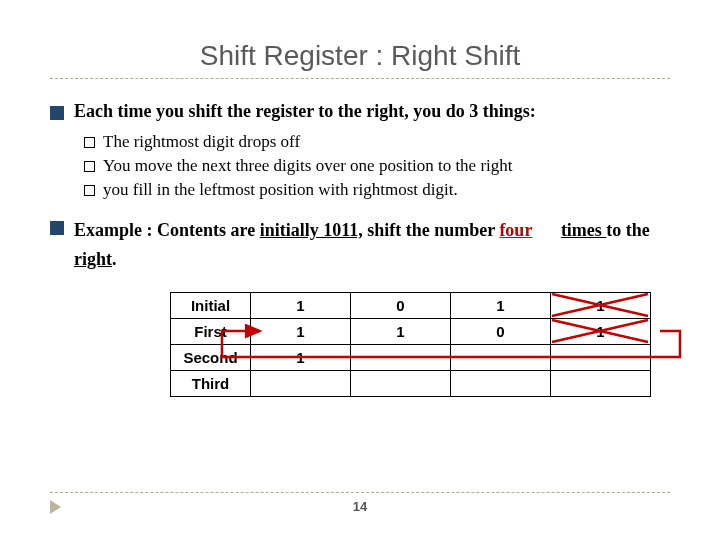 The height and width of the screenshot is (540, 720). What do you see at coordinates (410, 344) in the screenshot?
I see `shift-table: Initial 1 0 1 1 First 1 1 0 1 Second 1` at bounding box center [410, 344].